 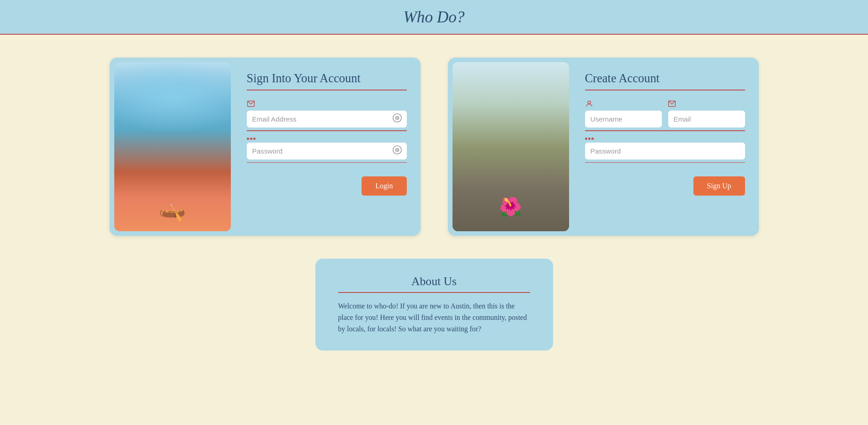 What do you see at coordinates (397, 119) in the screenshot?
I see `email-toggle-icon` at bounding box center [397, 119].